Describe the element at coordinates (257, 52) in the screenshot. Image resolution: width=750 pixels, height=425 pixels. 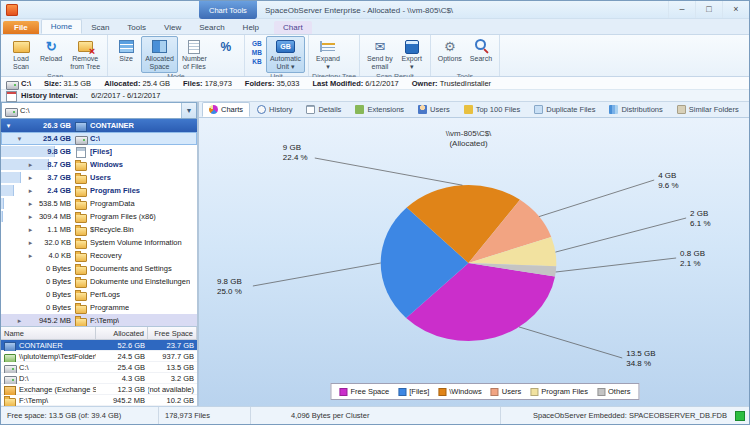
I see `unit-buttons: GBMBKB` at that location.